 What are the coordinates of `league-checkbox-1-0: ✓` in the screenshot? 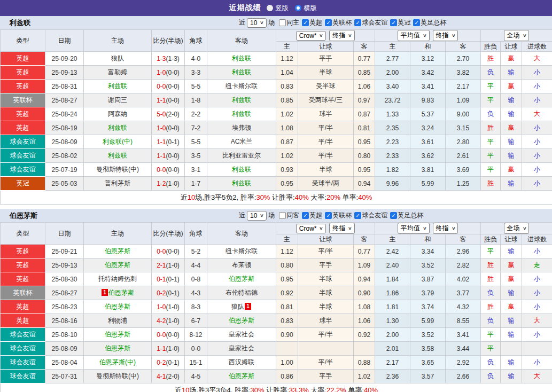 It's located at (306, 216).